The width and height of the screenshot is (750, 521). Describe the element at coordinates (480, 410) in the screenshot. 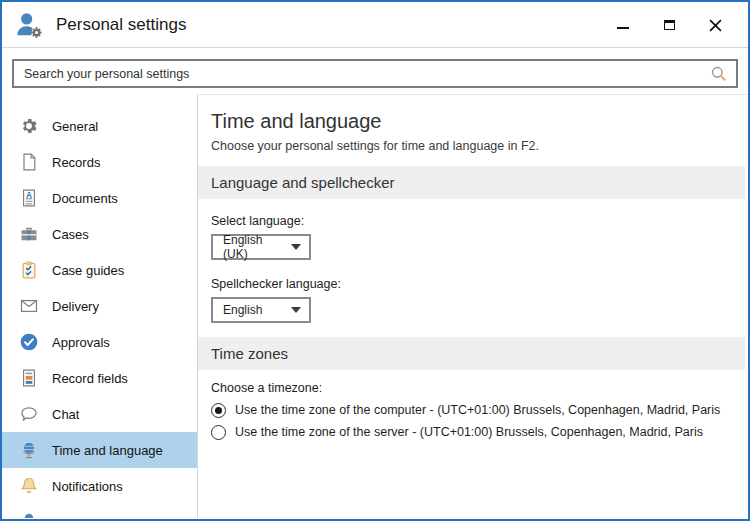

I see `timezone-option-computer: Use the time zone of the computer - (UTC…` at that location.